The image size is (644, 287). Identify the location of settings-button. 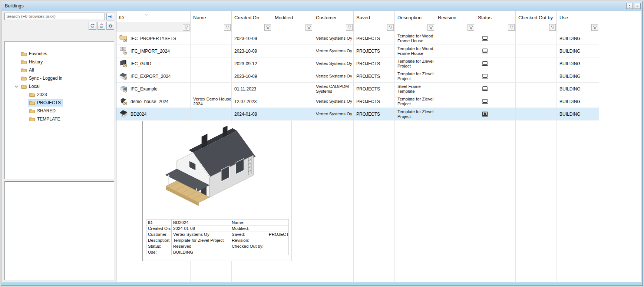
(110, 26).